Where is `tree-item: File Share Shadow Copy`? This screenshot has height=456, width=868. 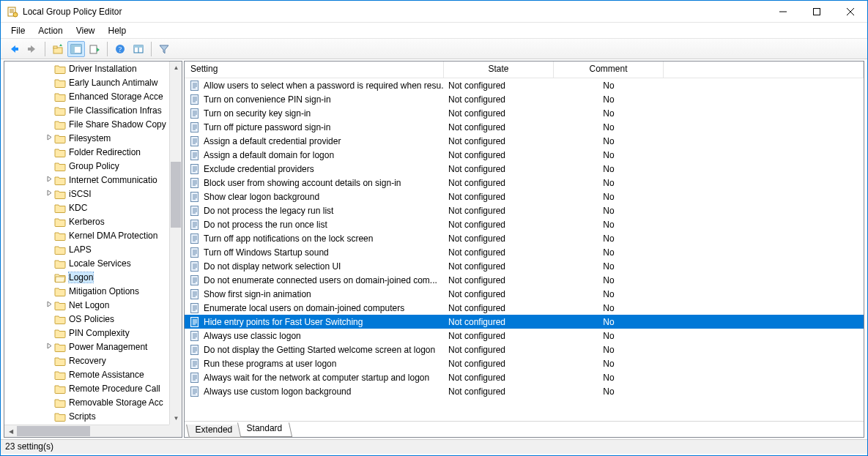 tree-item: File Share Shadow Copy is located at coordinates (93, 124).